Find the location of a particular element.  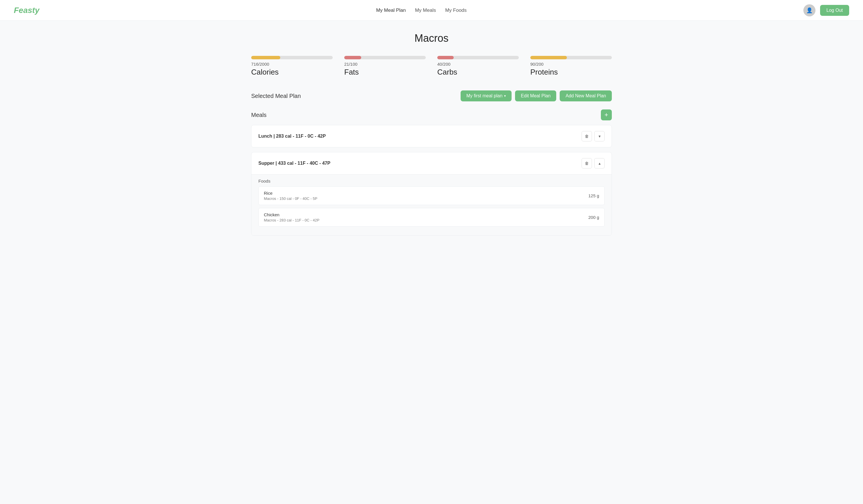

proteins-label: Proteins is located at coordinates (544, 72).